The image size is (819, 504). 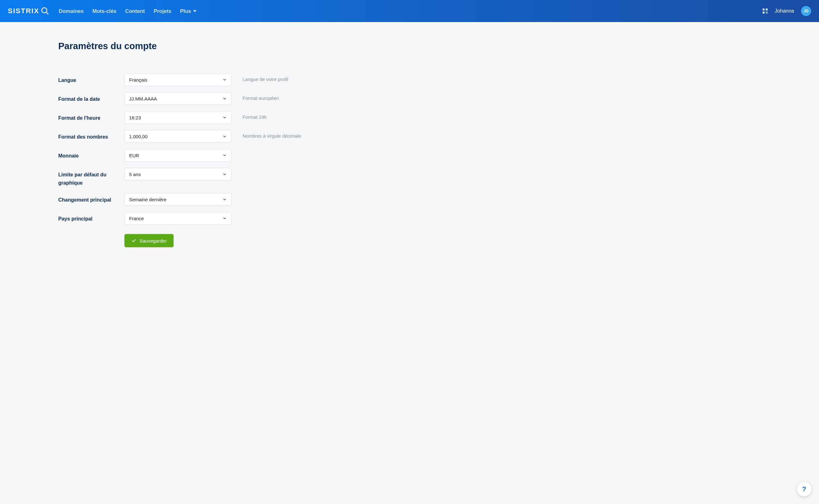 What do you see at coordinates (91, 155) in the screenshot?
I see `label-monnaie: Monnaie` at bounding box center [91, 155].